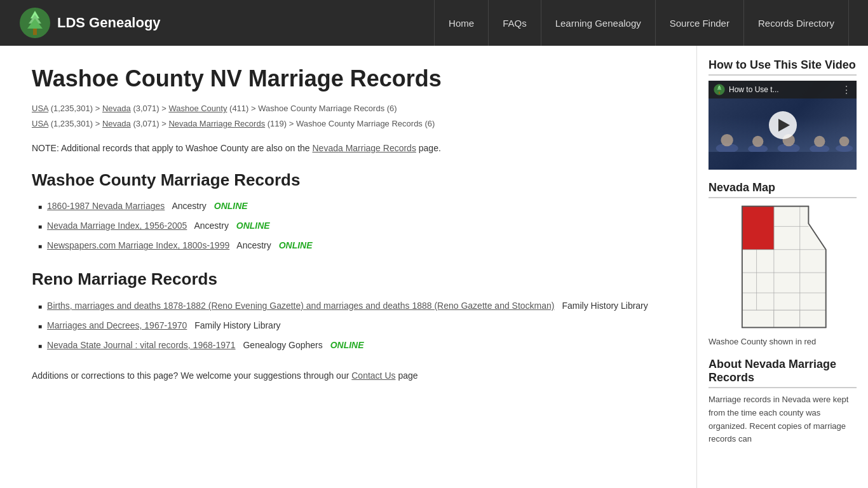 This screenshot has height=488, width=868. Describe the element at coordinates (783, 90) in the screenshot. I see `video-bar: How to Use t... ⋮` at that location.